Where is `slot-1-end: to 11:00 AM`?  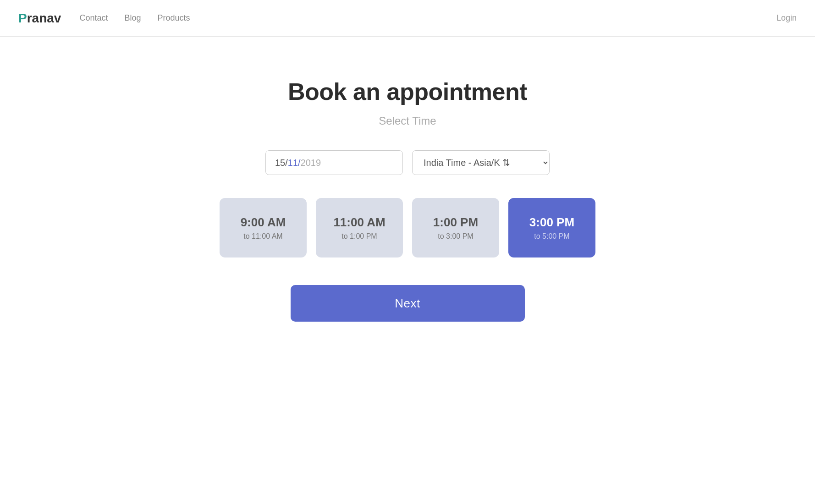 slot-1-end: to 11:00 AM is located at coordinates (263, 236).